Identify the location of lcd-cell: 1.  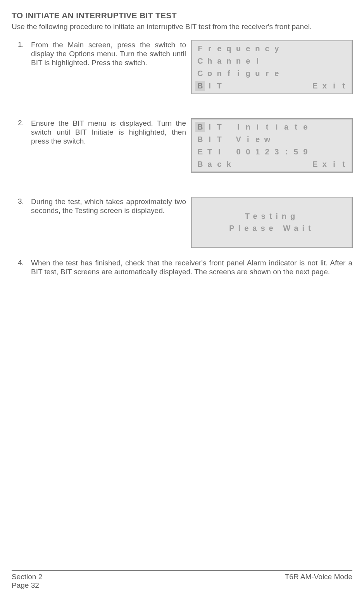
(257, 152).